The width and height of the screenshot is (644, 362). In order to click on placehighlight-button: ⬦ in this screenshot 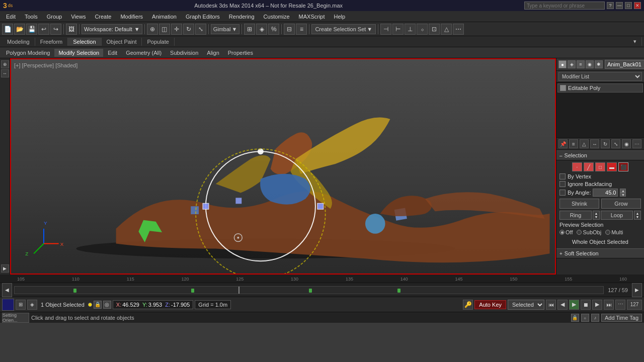, I will do `click(422, 29)`.